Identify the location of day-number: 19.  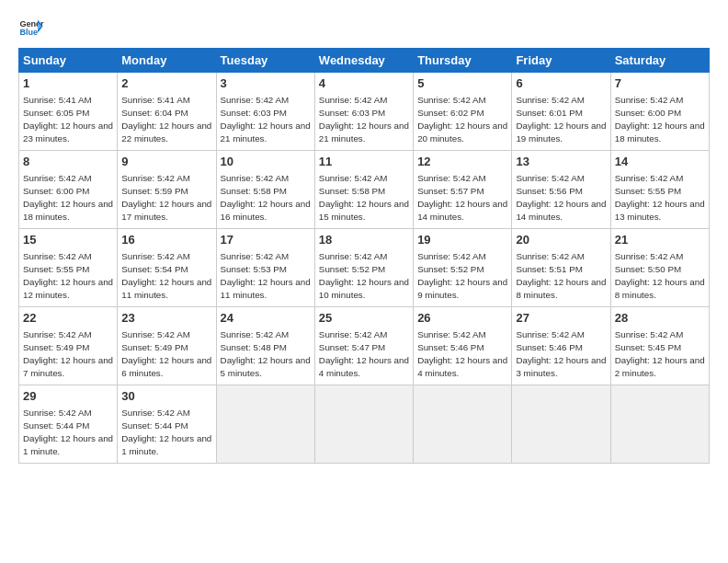
(462, 240).